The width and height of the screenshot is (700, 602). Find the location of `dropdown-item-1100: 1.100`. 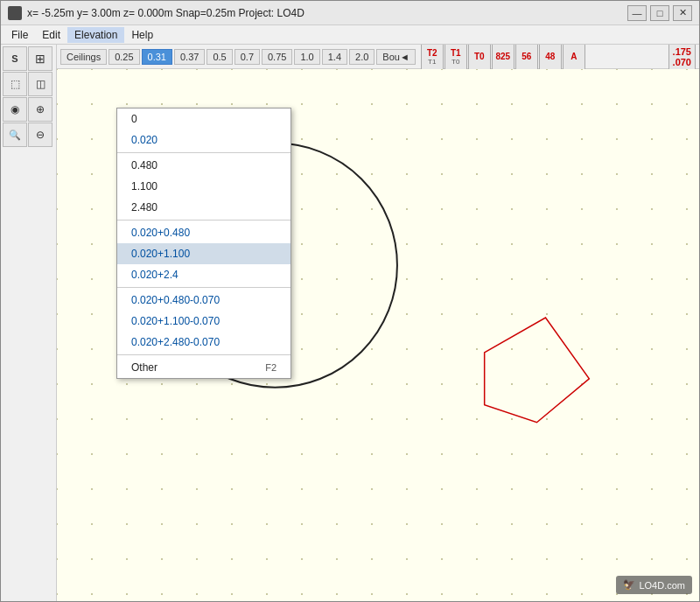

dropdown-item-1100: 1.100 is located at coordinates (204, 186).